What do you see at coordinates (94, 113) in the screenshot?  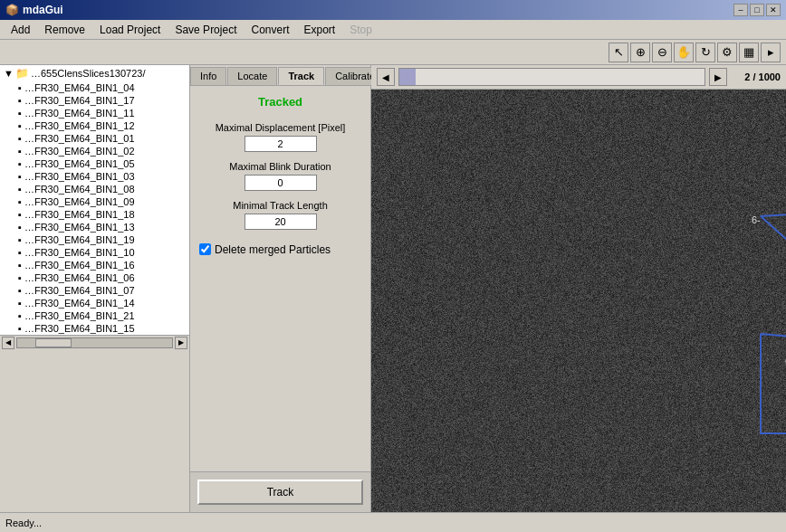 I see `tree-item: ▪…FR30_EM64_BIN1_11` at bounding box center [94, 113].